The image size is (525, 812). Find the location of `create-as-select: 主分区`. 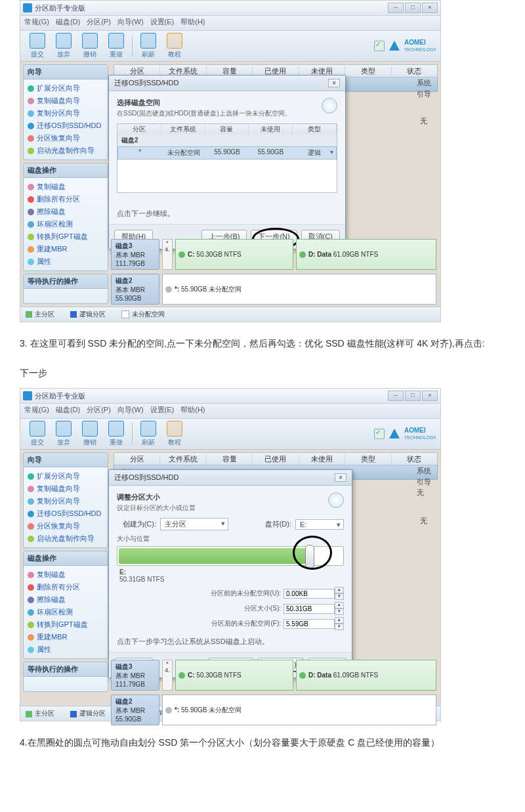

create-as-select: 主分区 is located at coordinates (194, 524).